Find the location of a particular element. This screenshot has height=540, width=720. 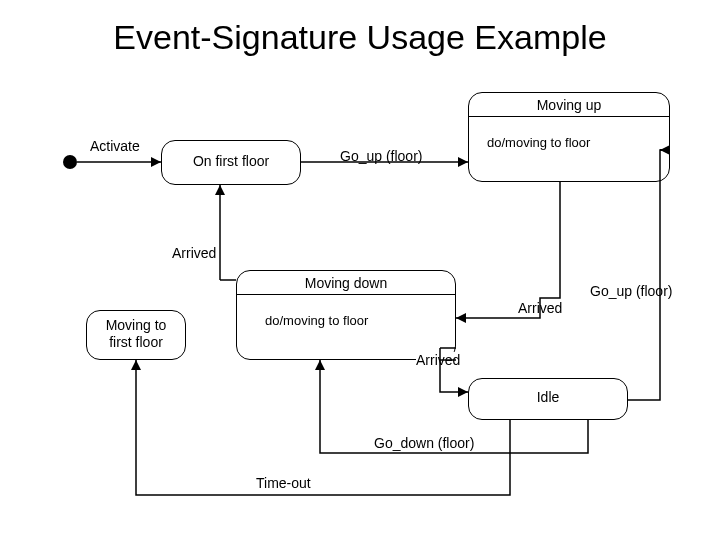

state-idle-title: Idle is located at coordinates (548, 397).